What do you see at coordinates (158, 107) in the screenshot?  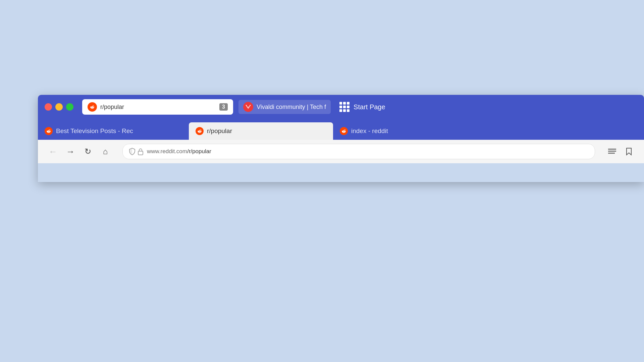 I see `address-bar-text: r/popular` at bounding box center [158, 107].